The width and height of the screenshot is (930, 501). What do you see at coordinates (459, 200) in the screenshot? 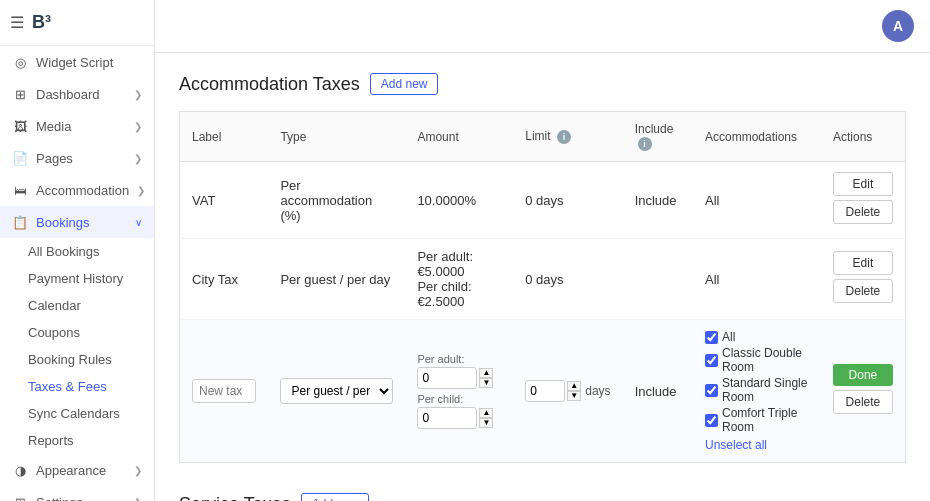
I see `row-amount: 10.0000%` at bounding box center [459, 200].